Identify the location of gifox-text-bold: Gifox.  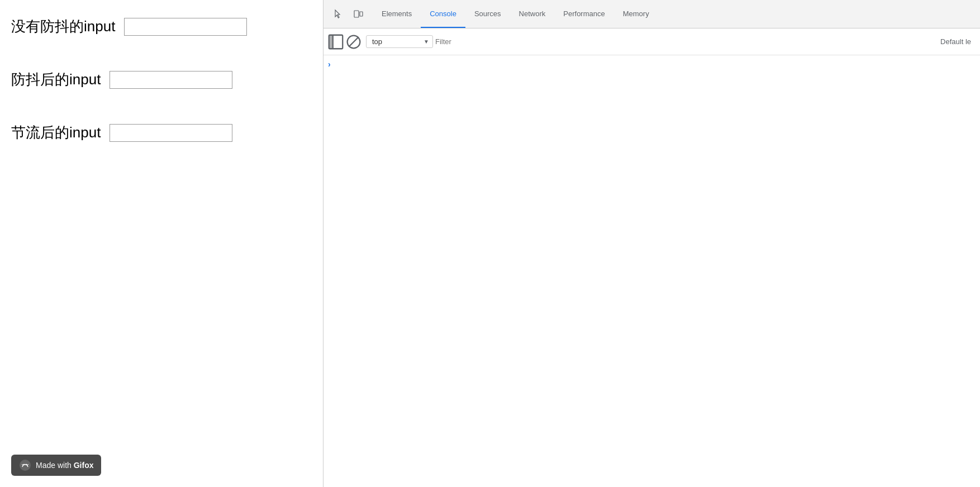
(84, 465).